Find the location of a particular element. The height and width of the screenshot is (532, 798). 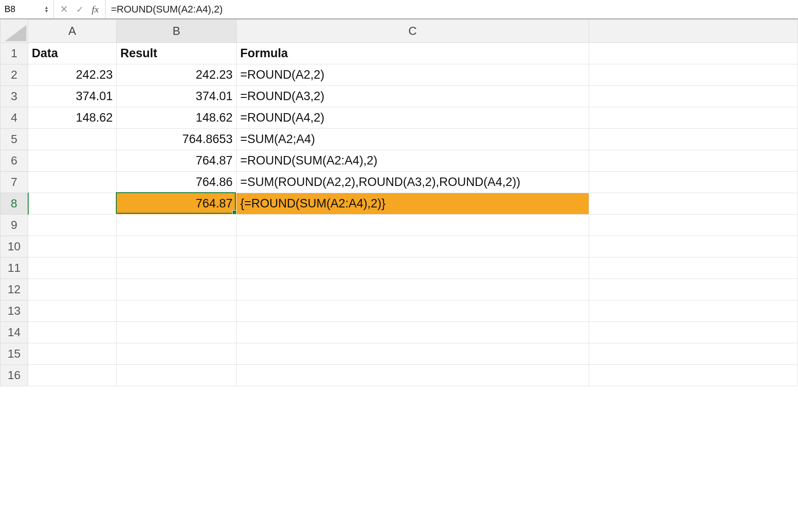

select-all-corner is located at coordinates (14, 31).